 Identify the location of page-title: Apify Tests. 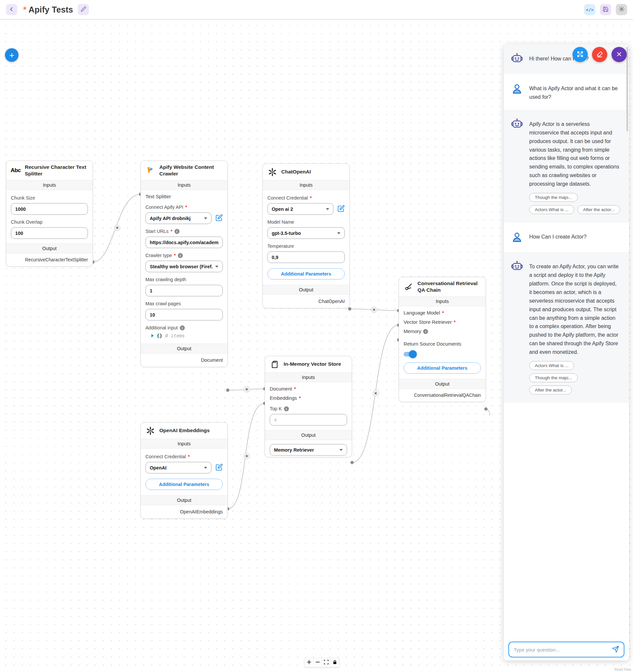
(51, 10).